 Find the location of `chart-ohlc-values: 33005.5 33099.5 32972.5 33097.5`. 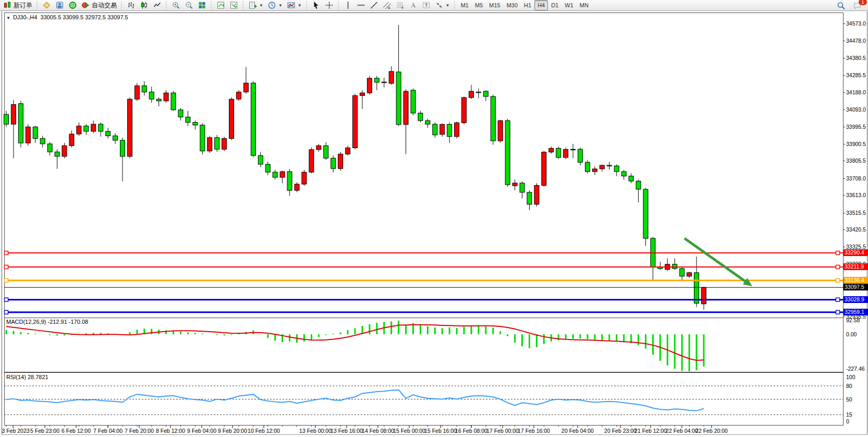

chart-ohlc-values: 33005.5 33099.5 32972.5 33097.5 is located at coordinates (84, 17).